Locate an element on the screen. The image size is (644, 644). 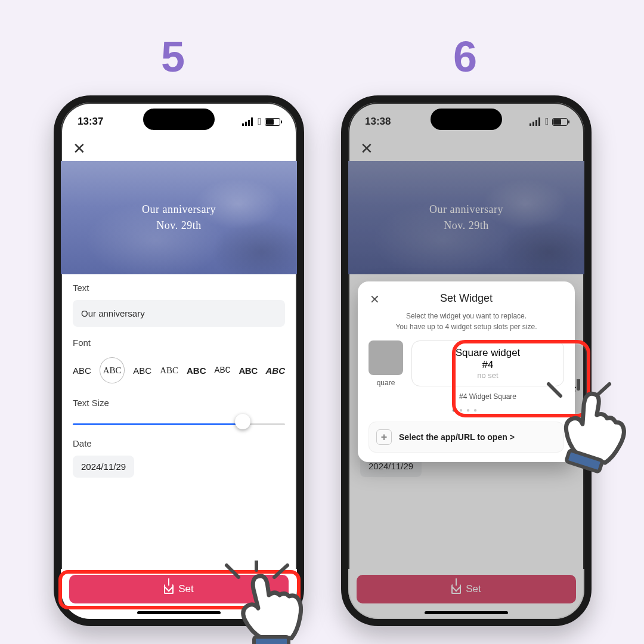
status-time: 13:37 is located at coordinates (91, 122).